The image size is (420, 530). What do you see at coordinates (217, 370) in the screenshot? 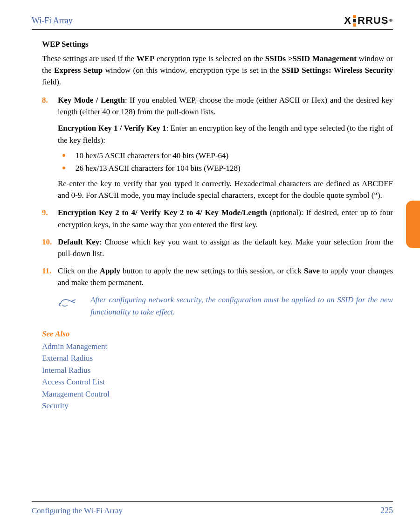
I see `link-internal-radius: Internal Radius` at bounding box center [217, 370].